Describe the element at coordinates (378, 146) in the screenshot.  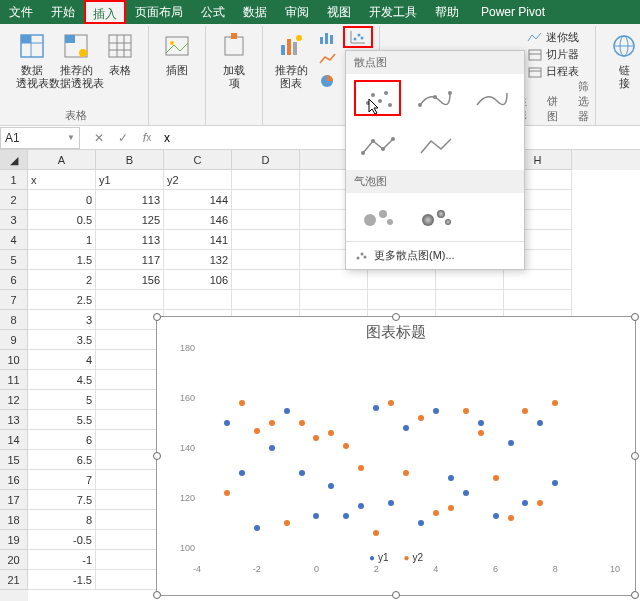
I see `scatter-lines-option` at that location.